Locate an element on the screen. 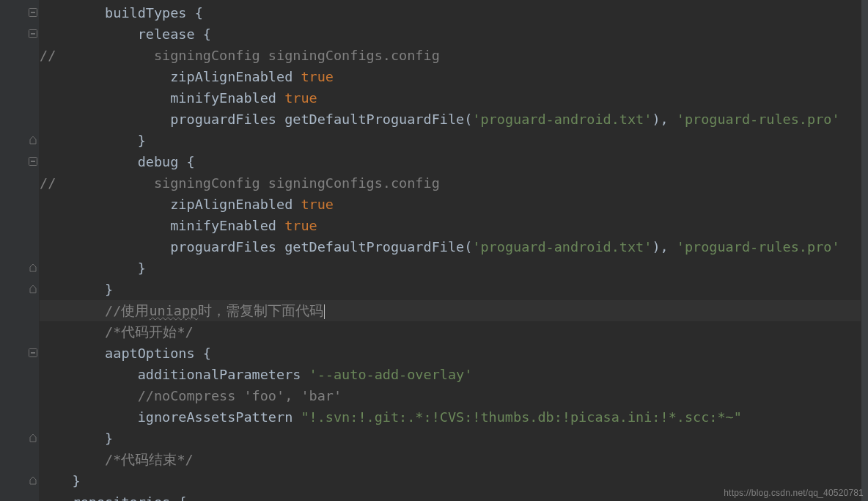 The height and width of the screenshot is (501, 868). code-token: buildTypes { is located at coordinates (154, 13).